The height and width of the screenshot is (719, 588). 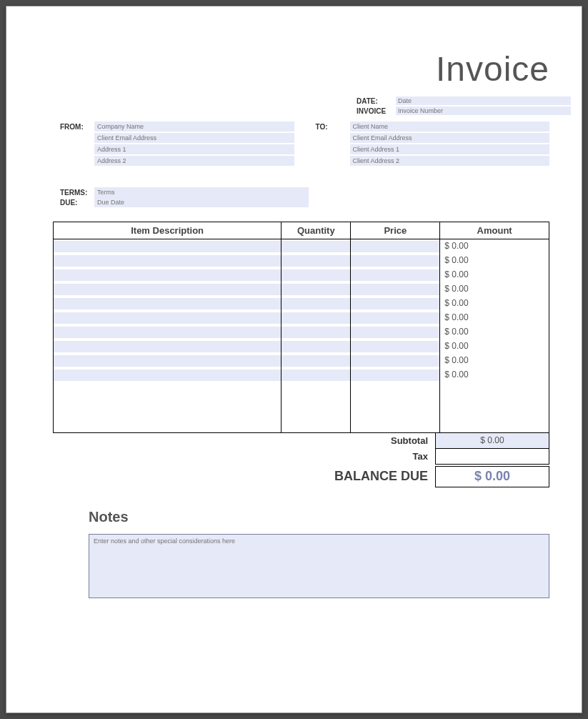 What do you see at coordinates (201, 192) in the screenshot?
I see `terms-input` at bounding box center [201, 192].